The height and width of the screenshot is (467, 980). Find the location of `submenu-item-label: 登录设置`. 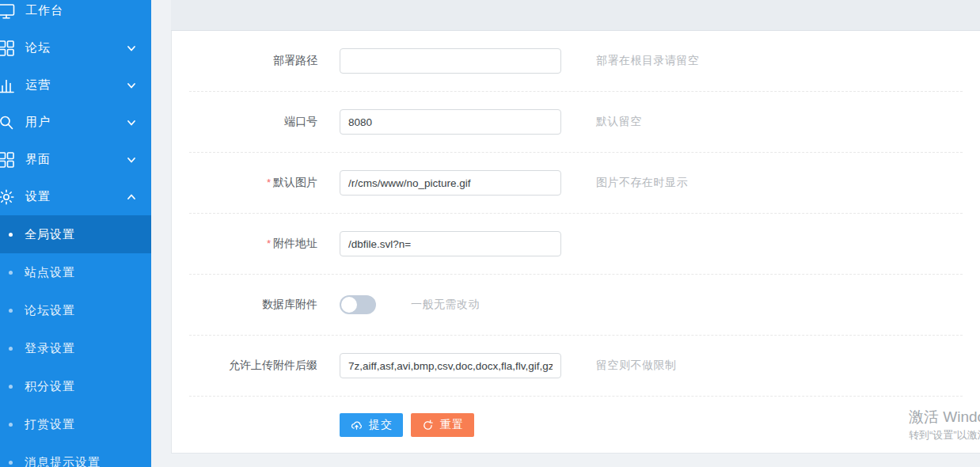

submenu-item-label: 登录设置 is located at coordinates (50, 348).